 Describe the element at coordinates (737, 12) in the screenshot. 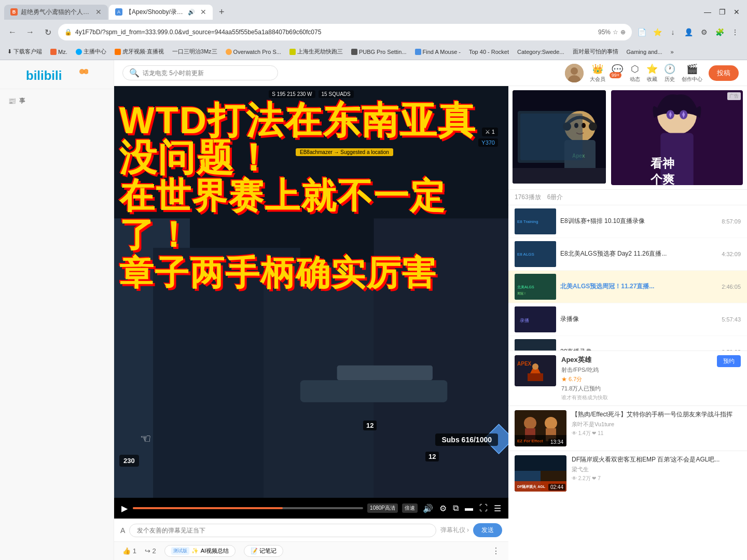

I see `close-button: ✕` at that location.